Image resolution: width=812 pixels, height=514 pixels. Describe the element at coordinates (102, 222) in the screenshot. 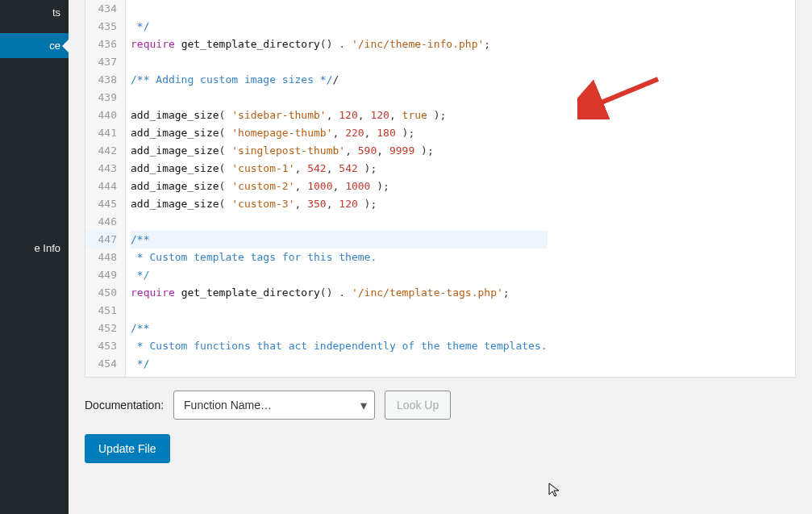

I see `line-number: 446` at that location.